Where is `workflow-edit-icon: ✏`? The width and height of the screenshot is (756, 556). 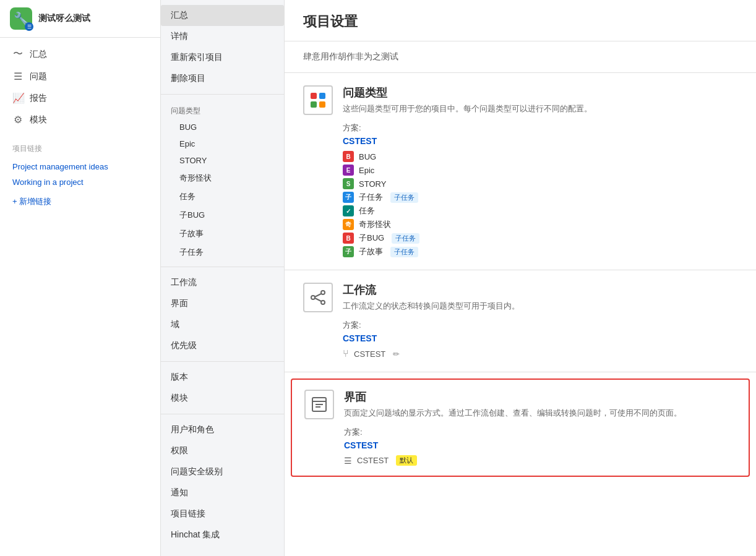 workflow-edit-icon: ✏ is located at coordinates (396, 354).